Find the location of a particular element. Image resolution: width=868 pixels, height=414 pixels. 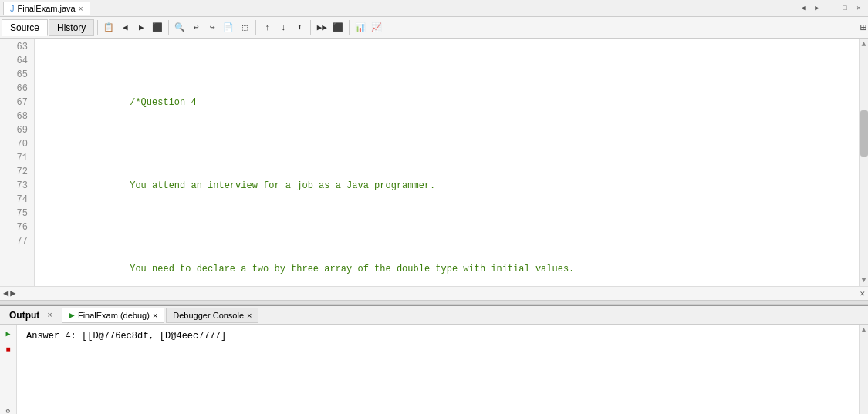

title-nav-buttons: ◀ ▶ — □ ✕ is located at coordinates (831, 8).